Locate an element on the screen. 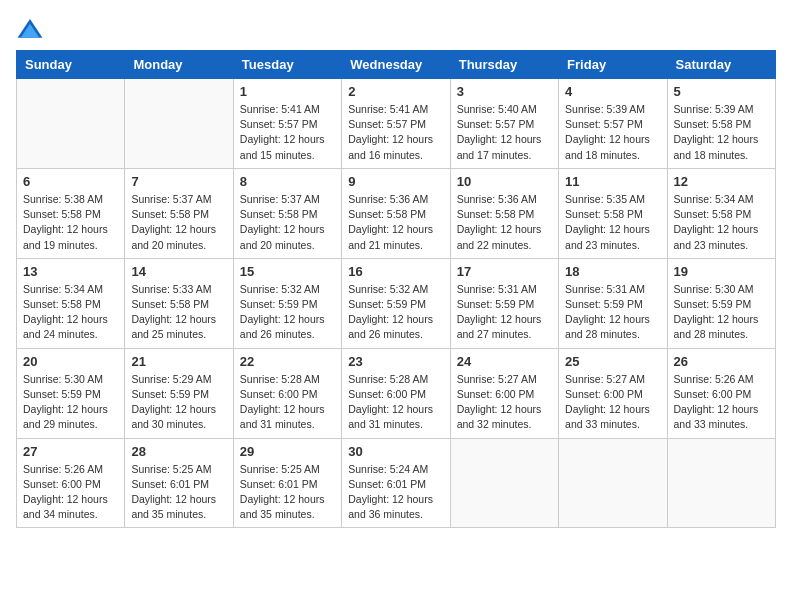  calendar-cell: 2Sunrise: 5:41 AM Sunset: 5:57 PM Daylig… is located at coordinates (396, 124).